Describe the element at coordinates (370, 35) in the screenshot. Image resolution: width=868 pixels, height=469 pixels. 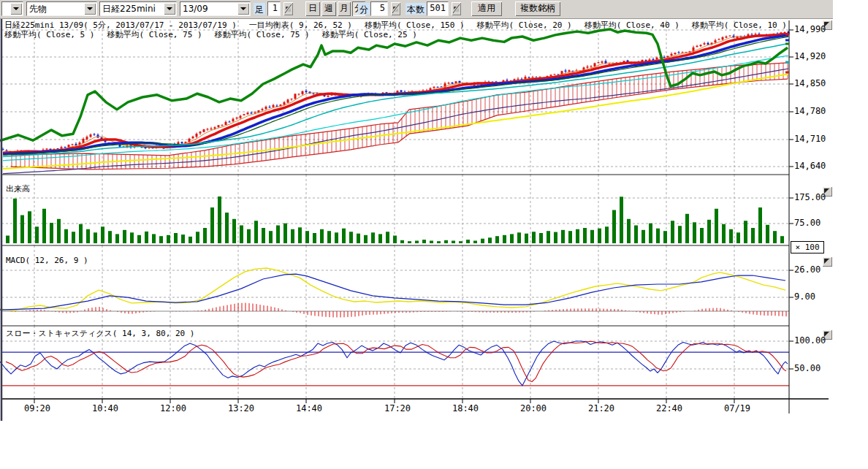
I see `header-indicator-item: 移動平均( Close, 25 )` at that location.